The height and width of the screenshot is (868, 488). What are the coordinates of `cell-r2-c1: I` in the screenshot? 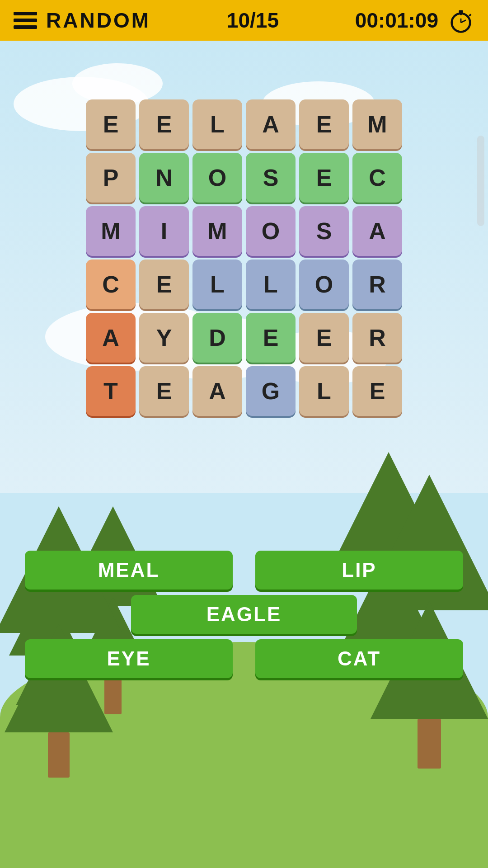 It's located at (164, 231).